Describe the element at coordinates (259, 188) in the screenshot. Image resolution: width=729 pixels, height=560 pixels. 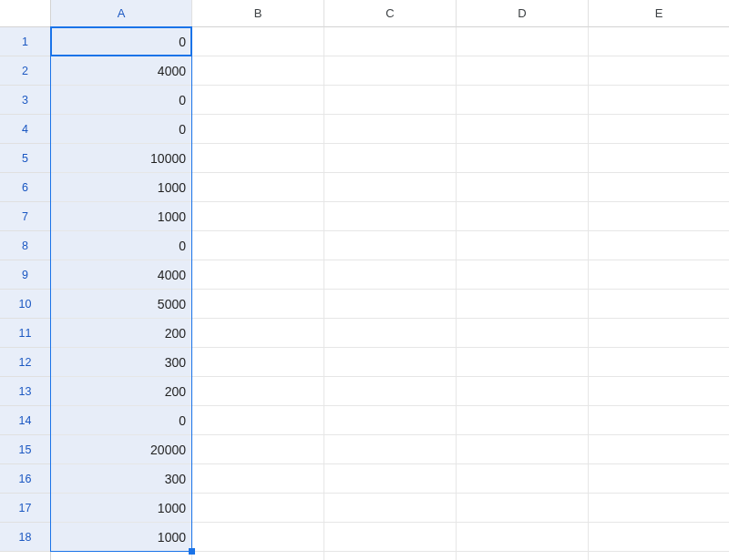
I see `cell-b6` at that location.